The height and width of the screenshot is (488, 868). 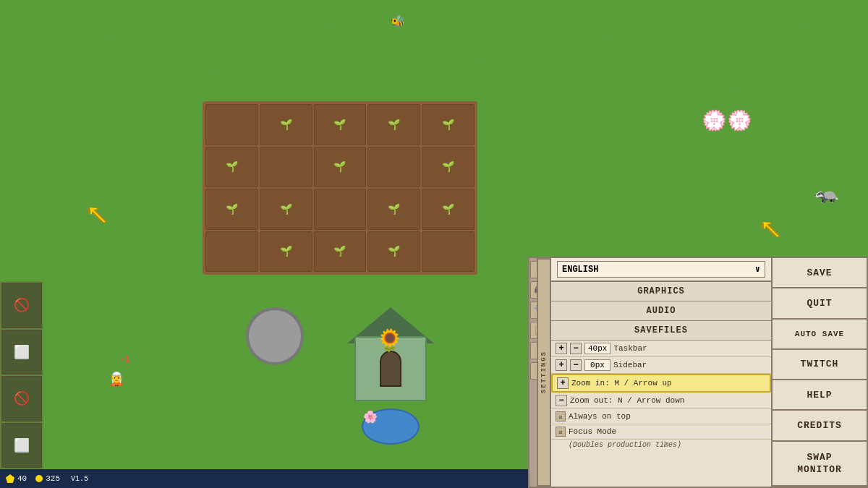 What do you see at coordinates (580, 270) in the screenshot?
I see `language-current: ENGLISH` at bounding box center [580, 270].